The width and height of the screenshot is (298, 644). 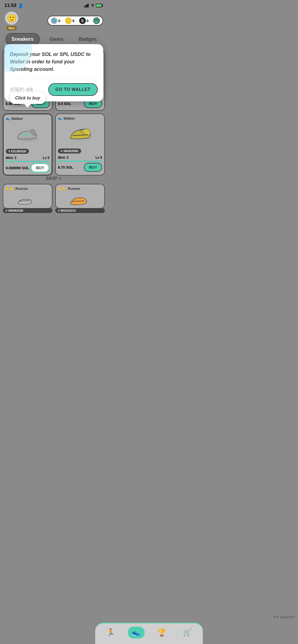 I want to click on card-id-number-4: 394352992, so click(x=71, y=151).